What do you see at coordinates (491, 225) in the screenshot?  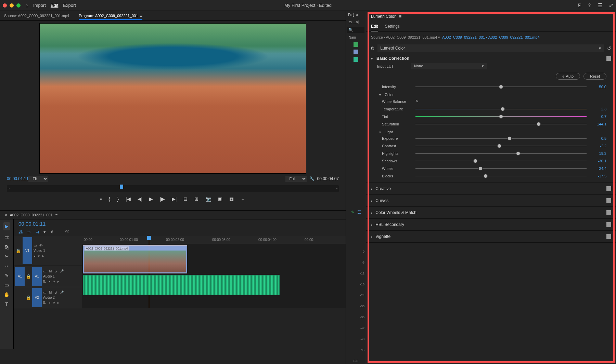 I see `hsl-secondary-section: ▸ HSL Secondary` at bounding box center [491, 225].